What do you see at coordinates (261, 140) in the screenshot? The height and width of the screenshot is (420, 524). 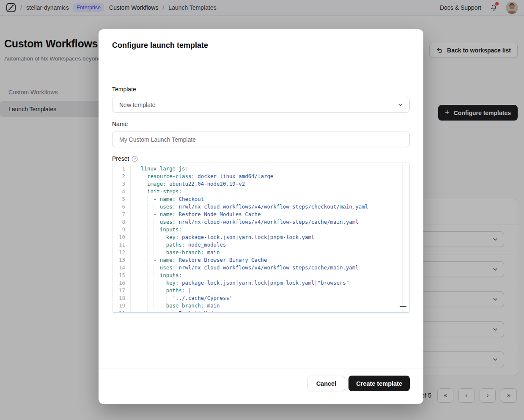 I see `name-input` at bounding box center [261, 140].